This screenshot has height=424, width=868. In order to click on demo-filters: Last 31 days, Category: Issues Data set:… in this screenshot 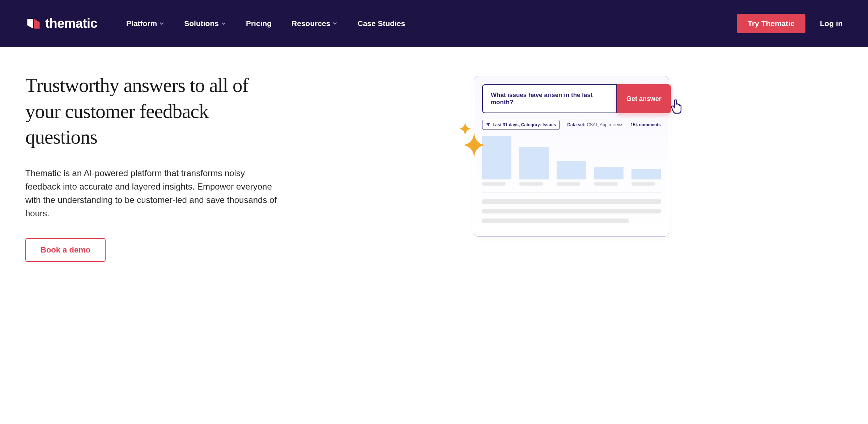, I will do `click(571, 125)`.